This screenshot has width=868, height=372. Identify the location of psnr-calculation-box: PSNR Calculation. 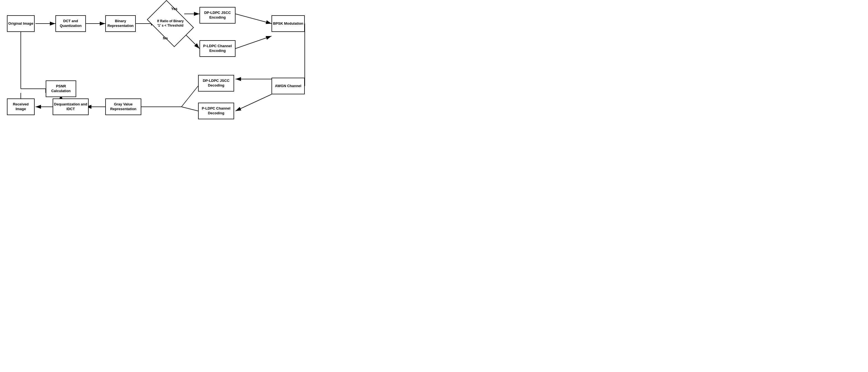
(61, 89).